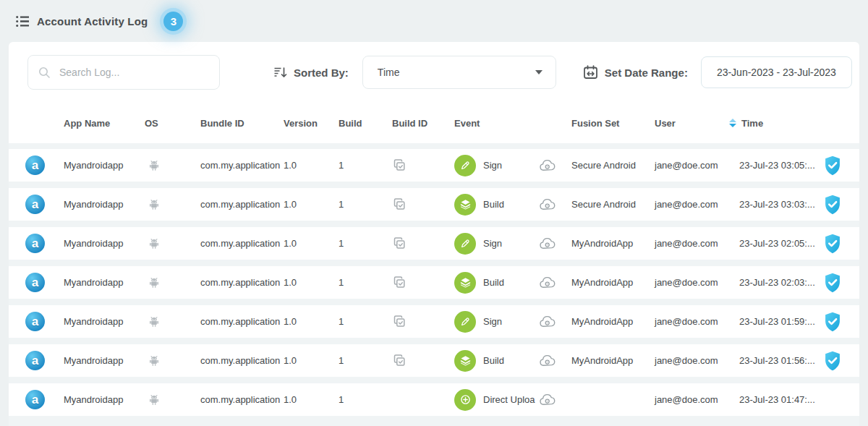  Describe the element at coordinates (509, 399) in the screenshot. I see `event-label: Direct Uploa` at that location.